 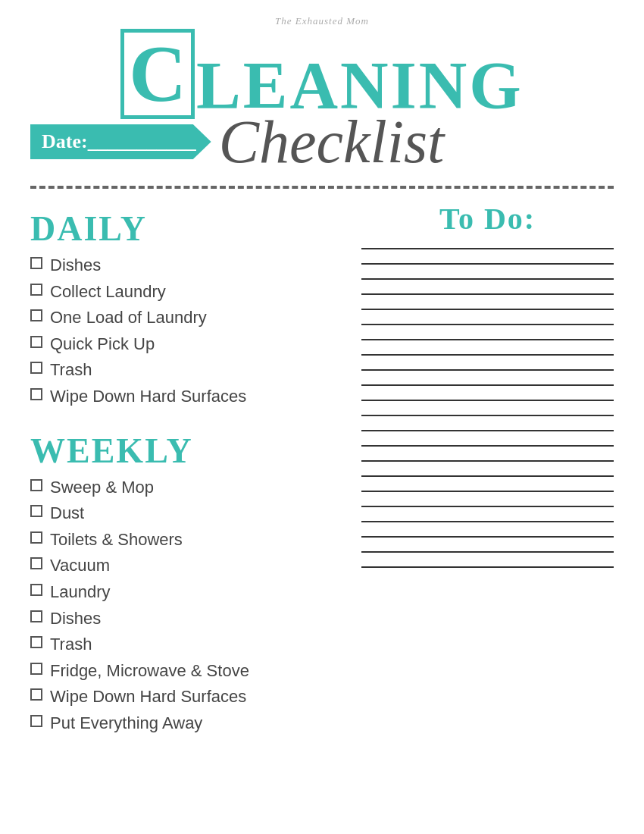 What do you see at coordinates (322, 187) in the screenshot?
I see `section-divider` at bounding box center [322, 187].